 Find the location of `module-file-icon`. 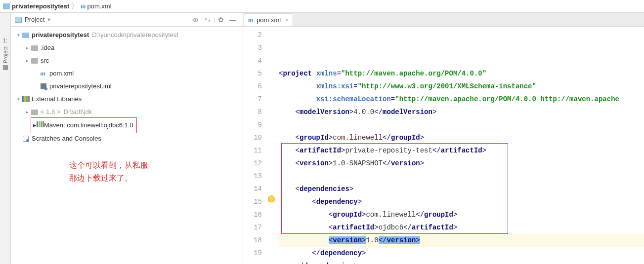

module-file-icon is located at coordinates (43, 86).